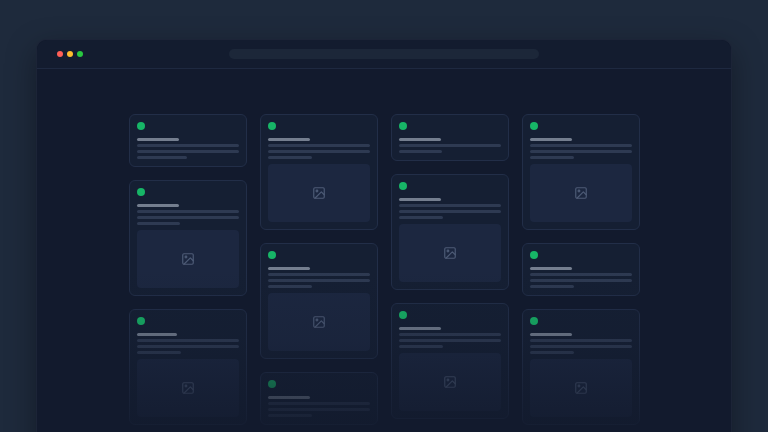  I want to click on traffic-light-zoom-button, so click(80, 54).